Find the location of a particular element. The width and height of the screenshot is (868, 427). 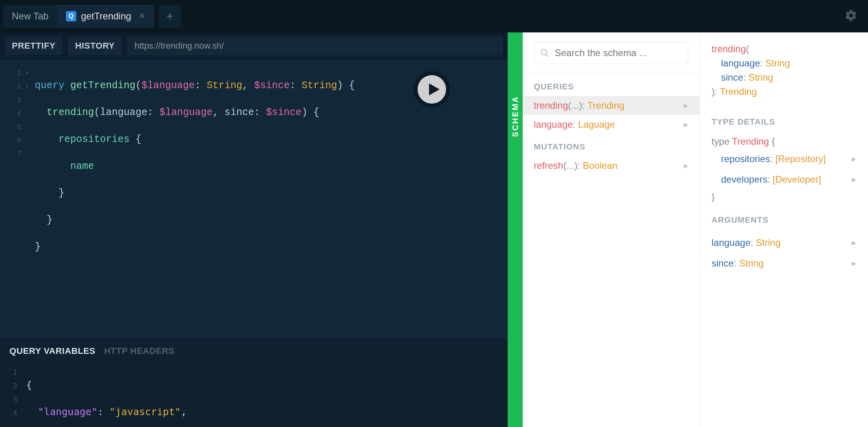

toolbar: PRETTIFY HISTORY is located at coordinates (254, 46).